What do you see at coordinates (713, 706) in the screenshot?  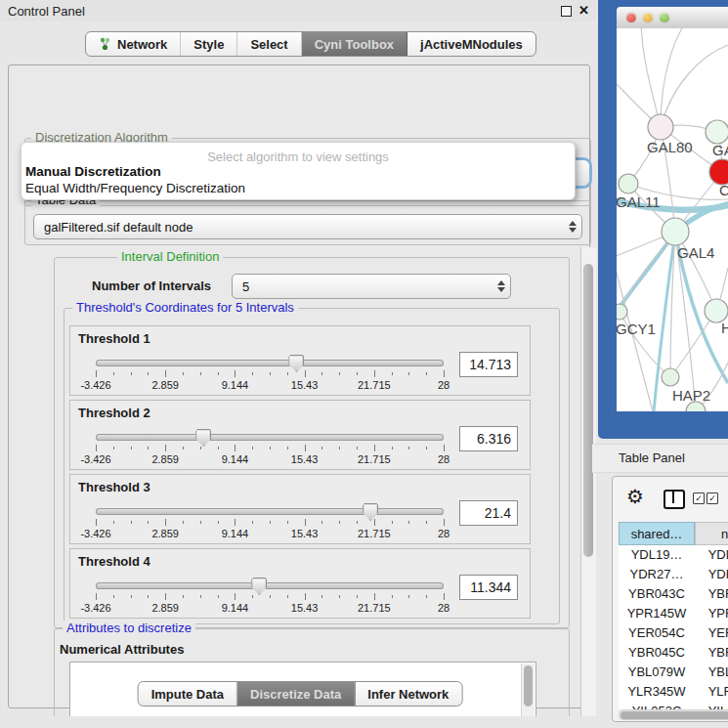 I see `cell-name: YIL0` at bounding box center [713, 706].